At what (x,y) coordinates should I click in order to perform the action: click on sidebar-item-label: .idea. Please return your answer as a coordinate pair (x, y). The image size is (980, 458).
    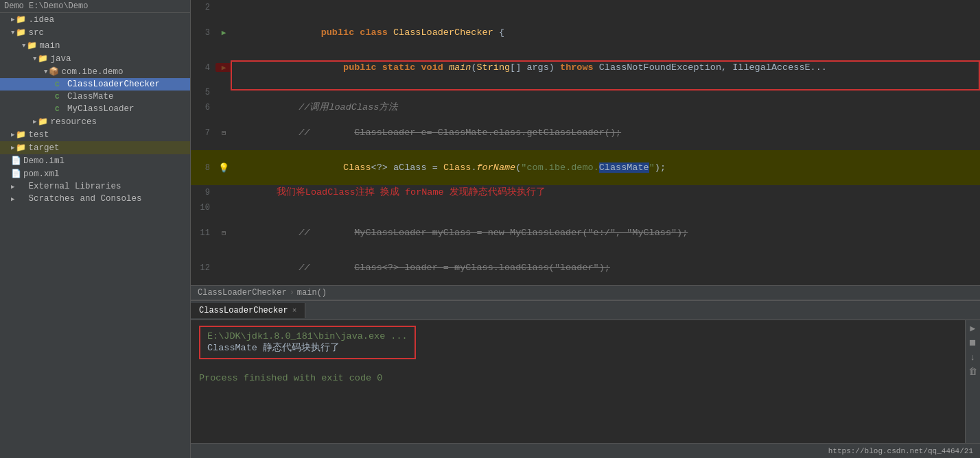
    Looking at the image, I should click on (109, 20).